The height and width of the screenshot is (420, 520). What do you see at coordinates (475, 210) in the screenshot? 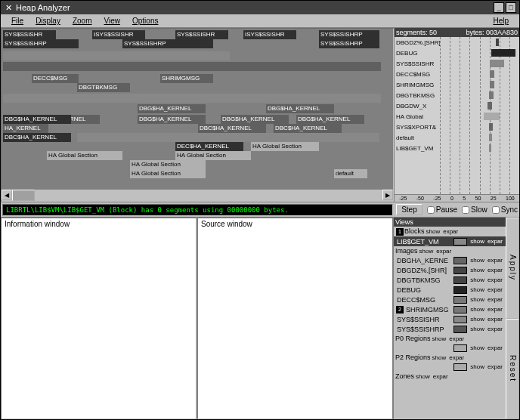
I see `slow-checkbox: Slow` at bounding box center [475, 210].